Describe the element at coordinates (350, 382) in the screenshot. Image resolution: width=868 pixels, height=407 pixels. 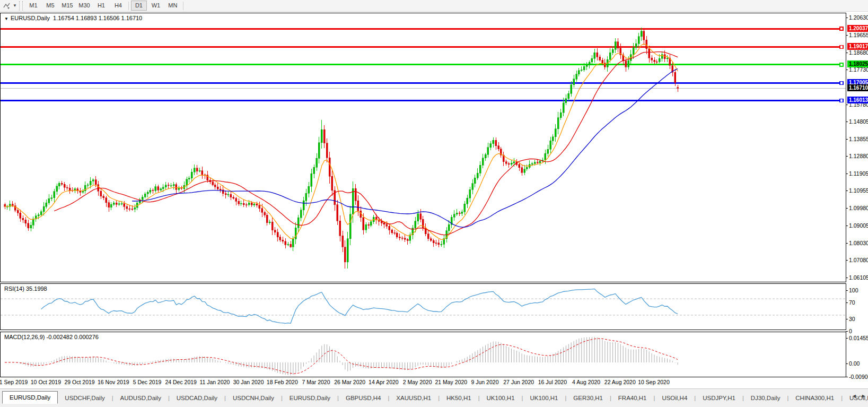
I see `date-tick: 26 Mar 2020` at that location.